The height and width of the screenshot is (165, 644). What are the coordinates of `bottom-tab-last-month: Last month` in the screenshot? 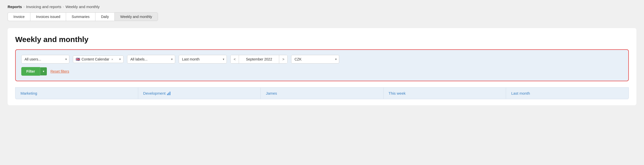 It's located at (567, 93).